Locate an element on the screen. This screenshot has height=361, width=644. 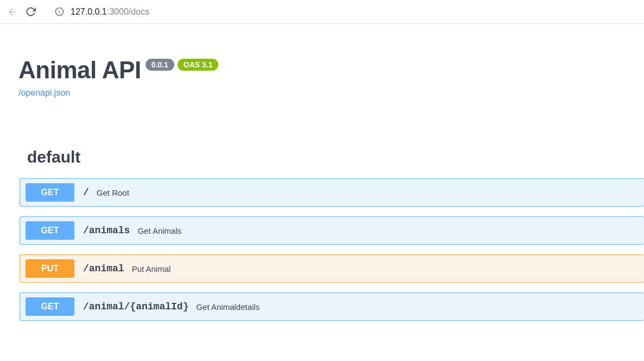
operation-summary: Get Root is located at coordinates (113, 192).